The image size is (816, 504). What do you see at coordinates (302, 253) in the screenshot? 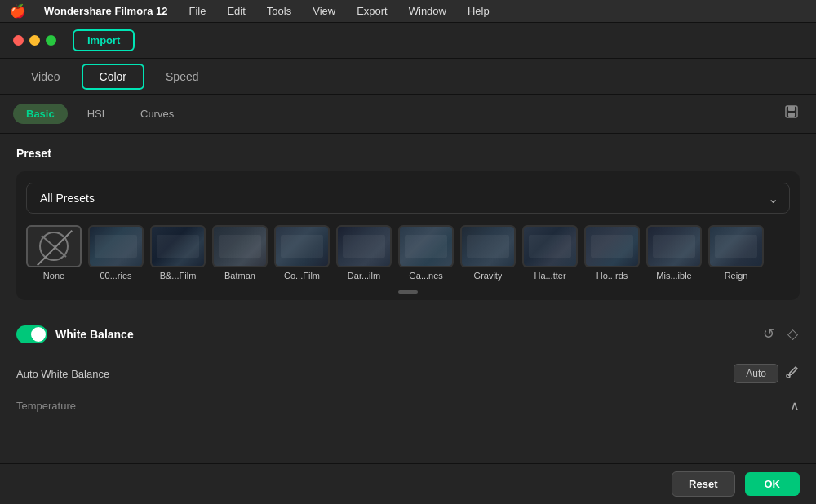
I see `preset-item-cofilm: Co...Film` at bounding box center [302, 253].